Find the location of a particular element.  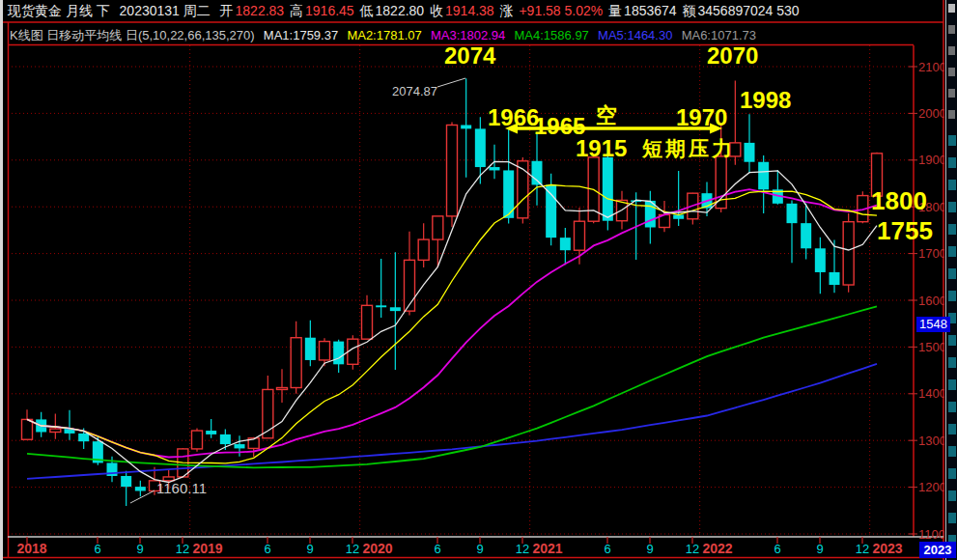

ma-field: K线图 日移动平均线 日(5,10,22,66,135,270) is located at coordinates (135, 35).